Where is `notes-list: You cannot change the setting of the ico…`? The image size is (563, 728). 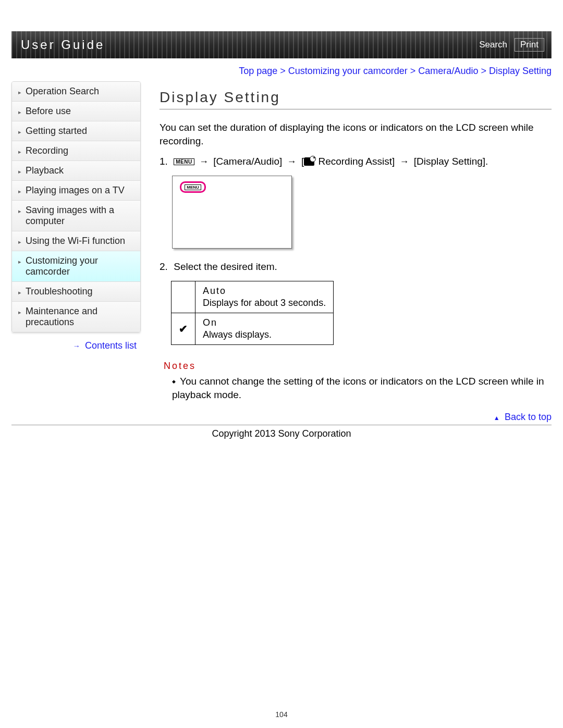 notes-list: You cannot change the setting of the ico… is located at coordinates (356, 388).